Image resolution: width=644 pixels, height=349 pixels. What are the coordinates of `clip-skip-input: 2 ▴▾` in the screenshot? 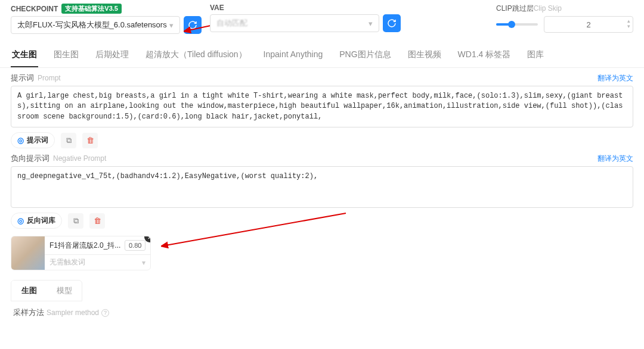 It's located at (589, 24).